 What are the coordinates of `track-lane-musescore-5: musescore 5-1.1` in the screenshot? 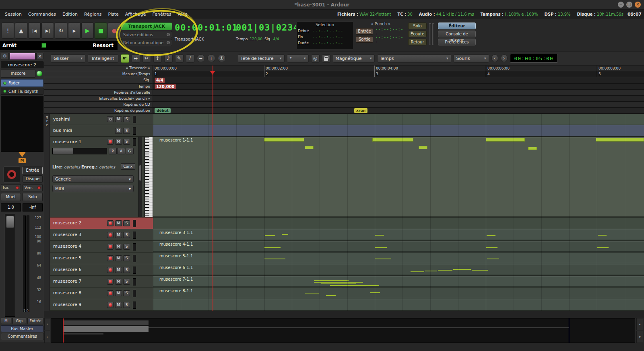 It's located at (398, 258).